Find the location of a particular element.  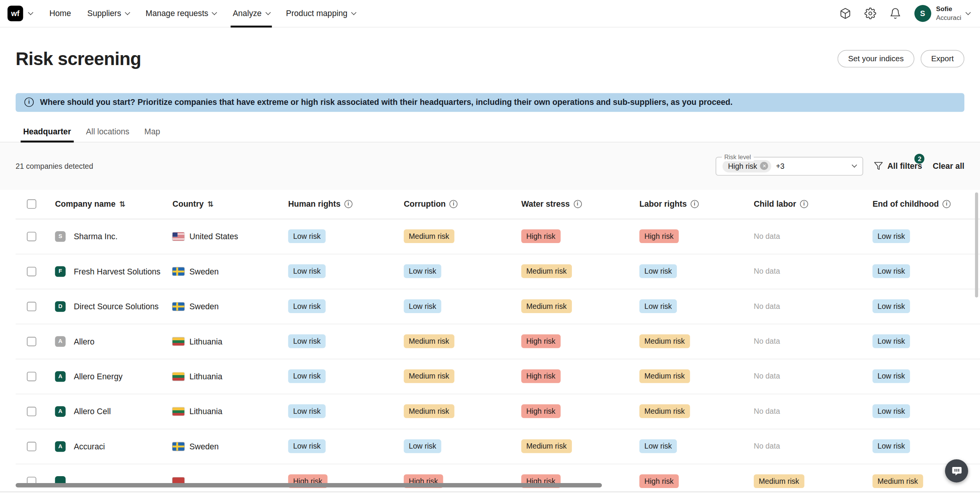

table-row: A Allero Cell Lithuania Low risk Medium … is located at coordinates (498, 412).